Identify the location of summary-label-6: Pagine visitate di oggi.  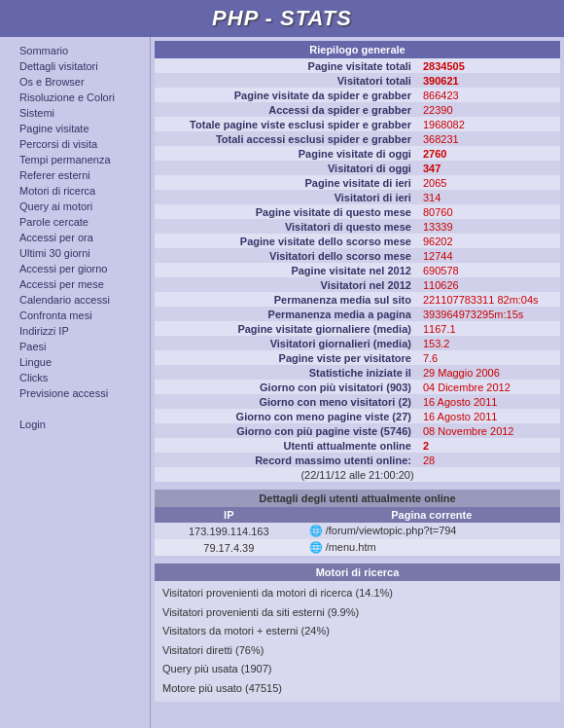
(286, 154).